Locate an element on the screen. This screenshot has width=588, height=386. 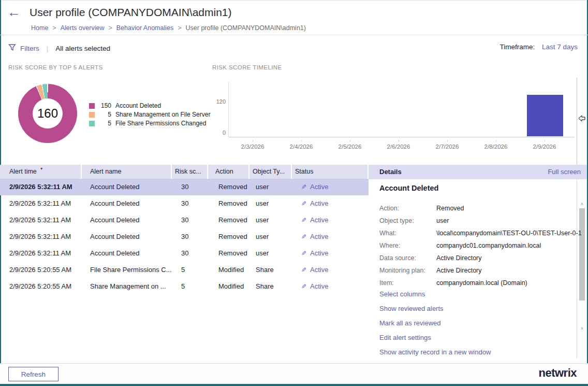
x-axis-label-text: 2/5/2026 is located at coordinates (350, 147).